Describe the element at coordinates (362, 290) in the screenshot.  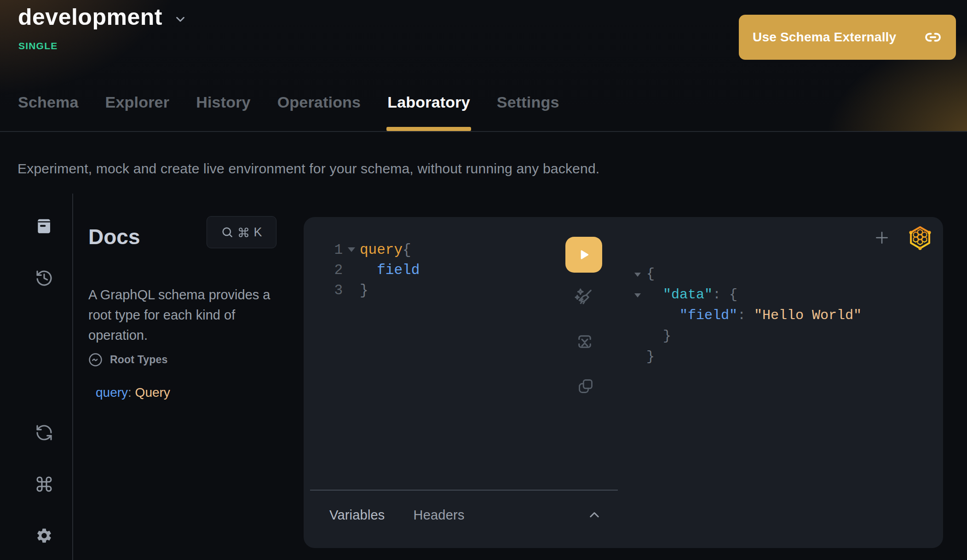
I see `query-line-3: 3 }` at that location.